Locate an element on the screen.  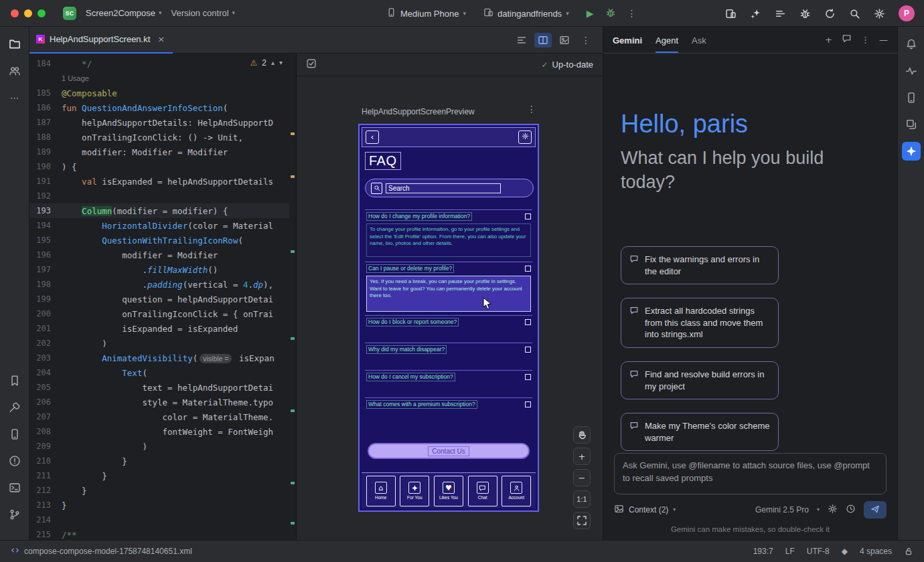
search-everywhere-icon is located at coordinates (854, 13).